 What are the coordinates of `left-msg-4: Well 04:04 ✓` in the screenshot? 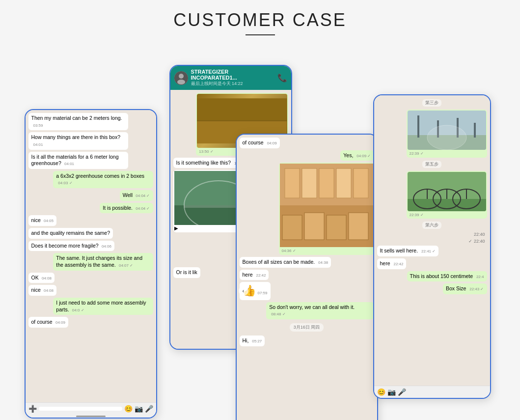 It's located at (91, 196).